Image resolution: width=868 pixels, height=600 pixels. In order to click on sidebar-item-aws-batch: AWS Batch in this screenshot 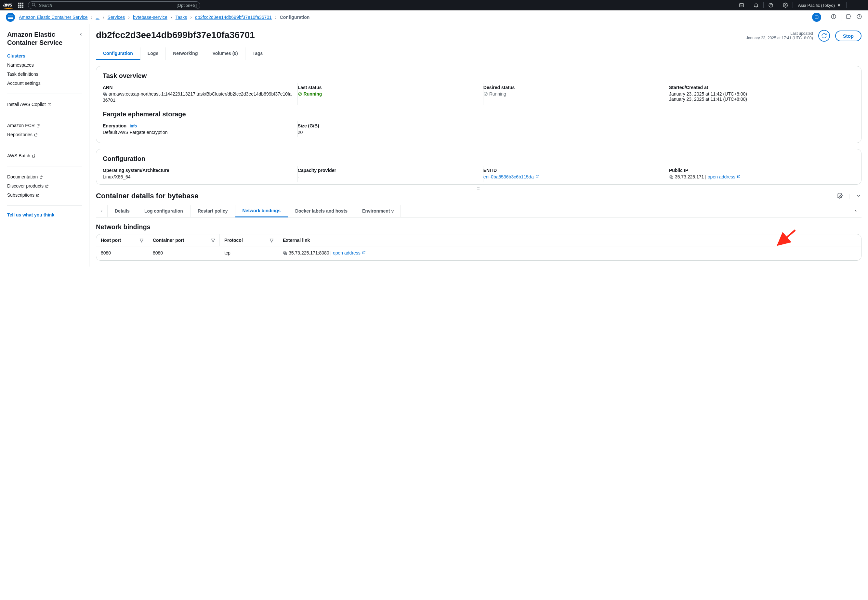, I will do `click(44, 156)`.